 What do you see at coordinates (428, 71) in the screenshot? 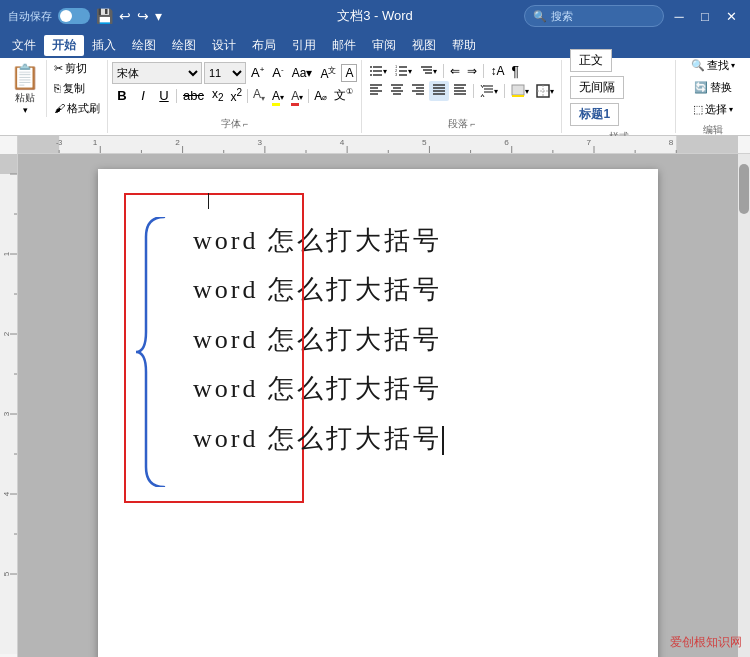
I see `multilevel-button: ▾` at bounding box center [428, 71].